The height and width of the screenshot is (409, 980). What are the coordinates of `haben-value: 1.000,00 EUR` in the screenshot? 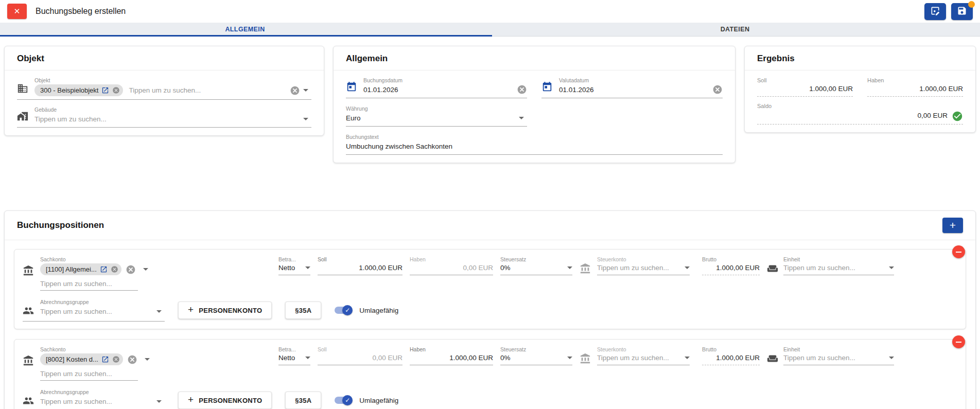 It's located at (471, 358).